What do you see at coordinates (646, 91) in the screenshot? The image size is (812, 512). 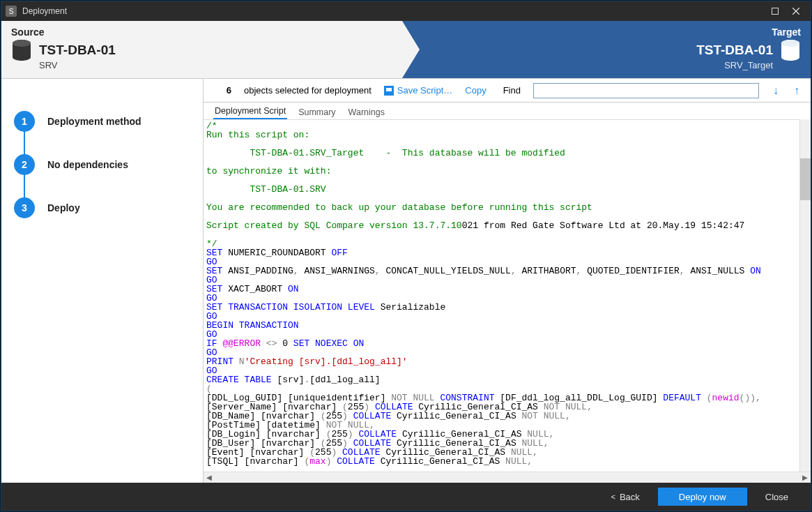 I see `find-input` at bounding box center [646, 91].